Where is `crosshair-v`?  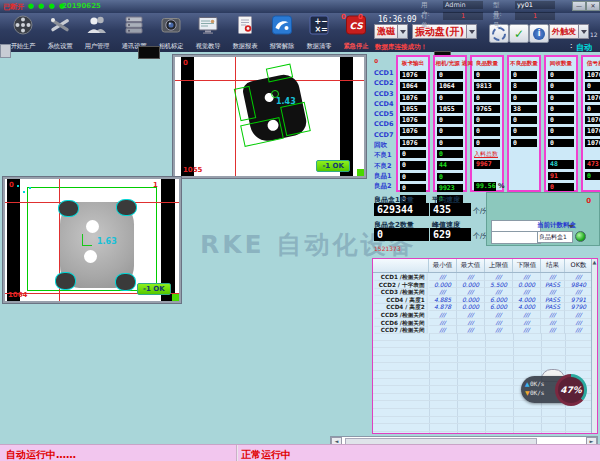 crosshair-v is located at coordinates (236, 116).